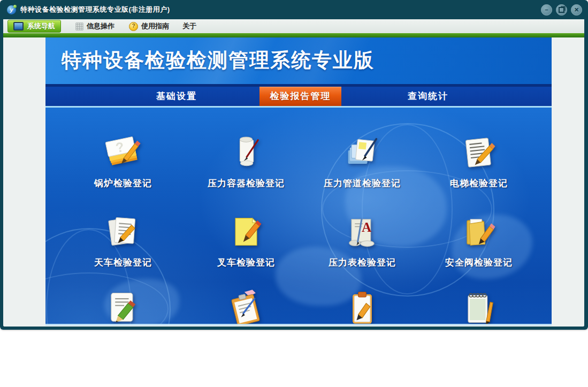 Image resolution: width=588 pixels, height=387 pixels. What do you see at coordinates (189, 26) in the screenshot?
I see `menu-item-label: 关于` at bounding box center [189, 26].